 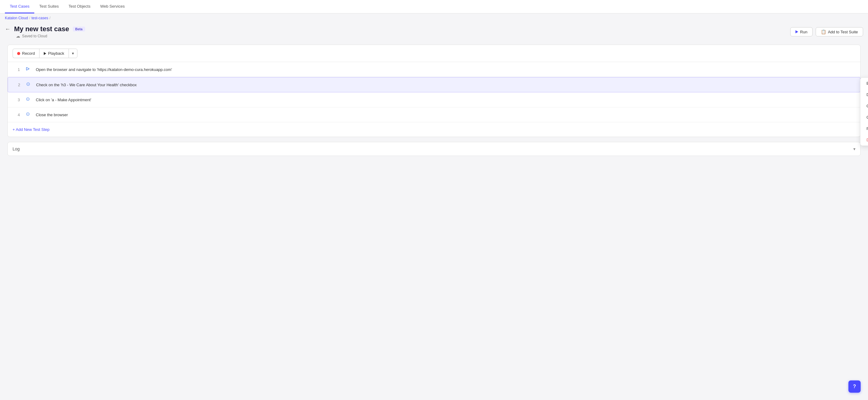 I want to click on step-description: Close the browser, so click(x=445, y=115).